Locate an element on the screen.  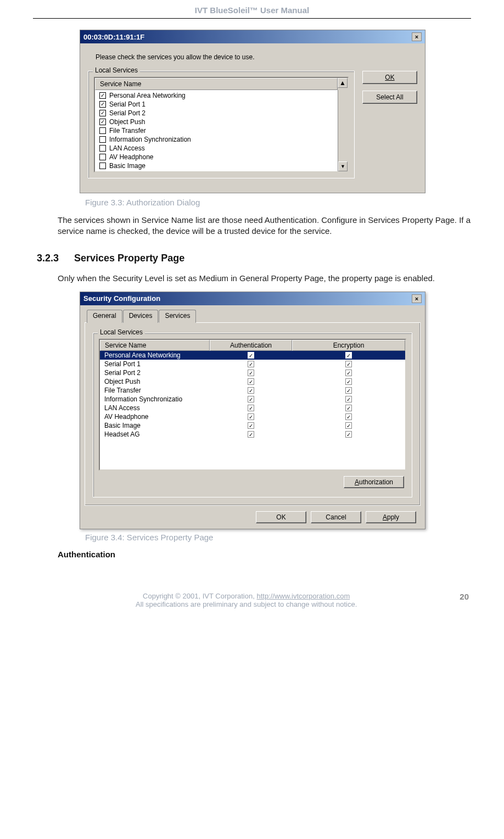
service-label: Information Synchronization is located at coordinates (150, 139).